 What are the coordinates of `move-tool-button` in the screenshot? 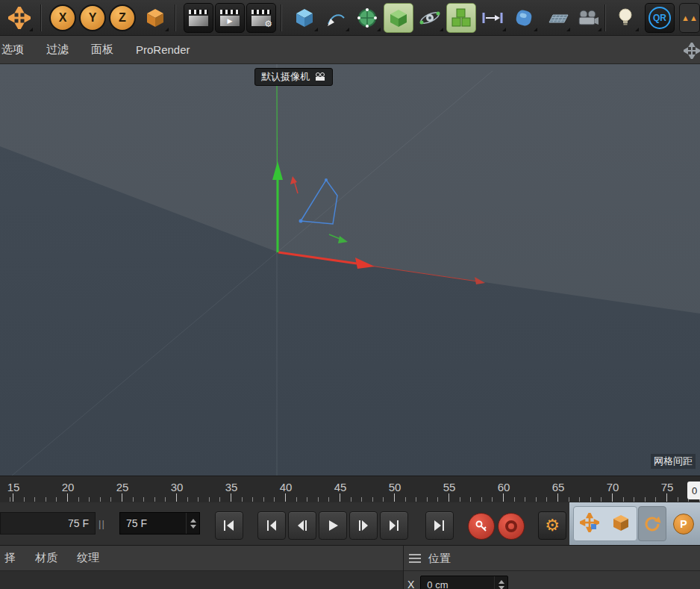 It's located at (19, 18).